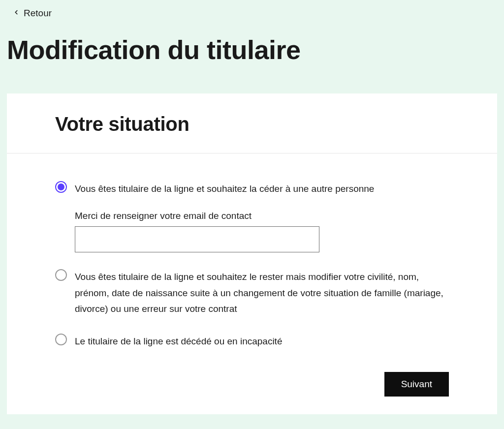  Describe the element at coordinates (197, 239) in the screenshot. I see `email-input` at that location.